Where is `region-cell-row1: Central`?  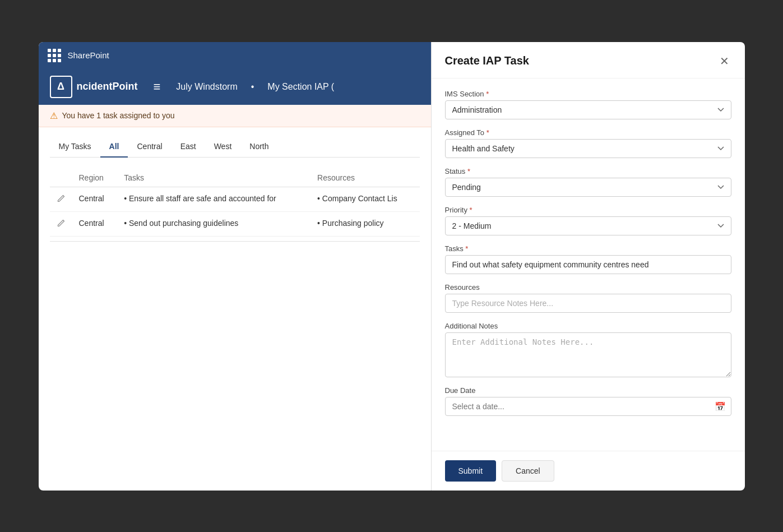 region-cell-row1: Central is located at coordinates (95, 199).